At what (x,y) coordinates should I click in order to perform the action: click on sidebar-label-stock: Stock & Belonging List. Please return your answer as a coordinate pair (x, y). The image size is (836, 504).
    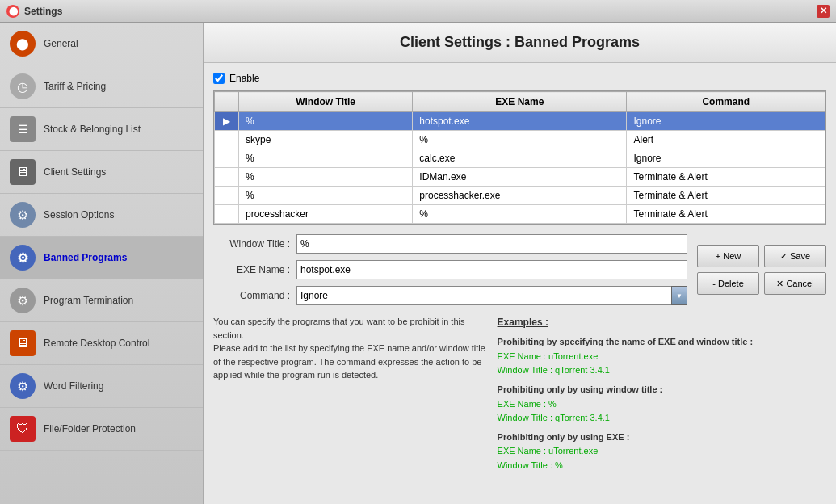
    Looking at the image, I should click on (92, 129).